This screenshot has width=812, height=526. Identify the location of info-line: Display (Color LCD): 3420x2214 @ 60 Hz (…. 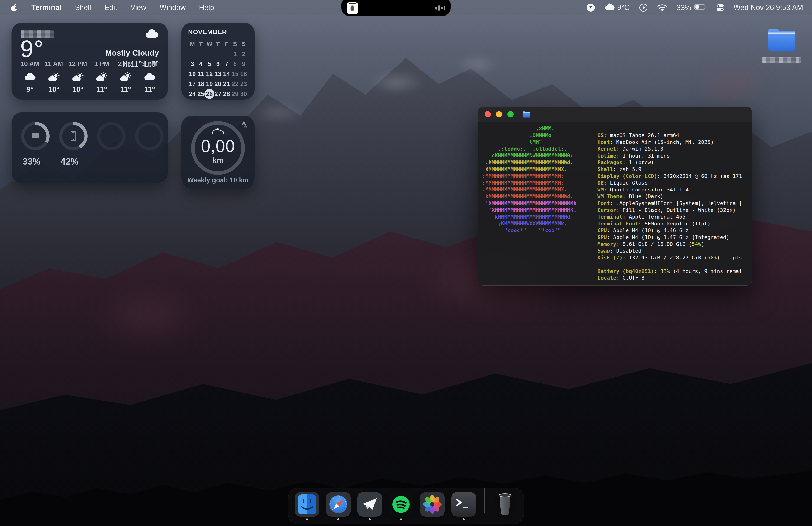
(675, 176).